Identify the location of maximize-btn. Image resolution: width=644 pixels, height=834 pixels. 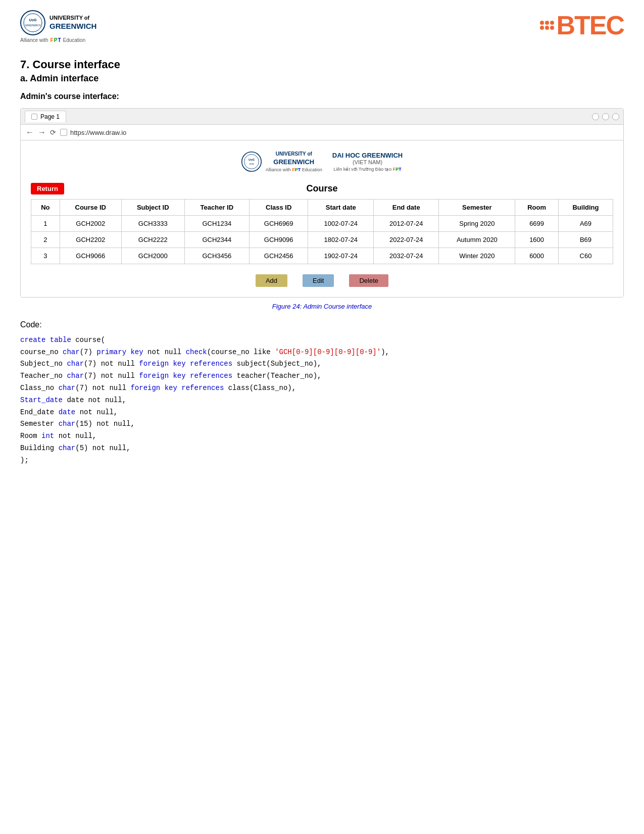
(606, 117).